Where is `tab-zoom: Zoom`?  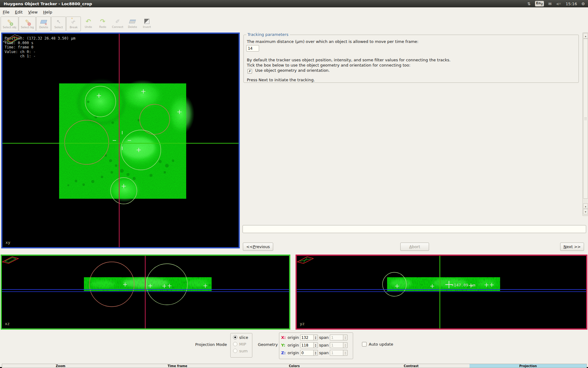
tab-zoom: Zoom is located at coordinates (61, 366).